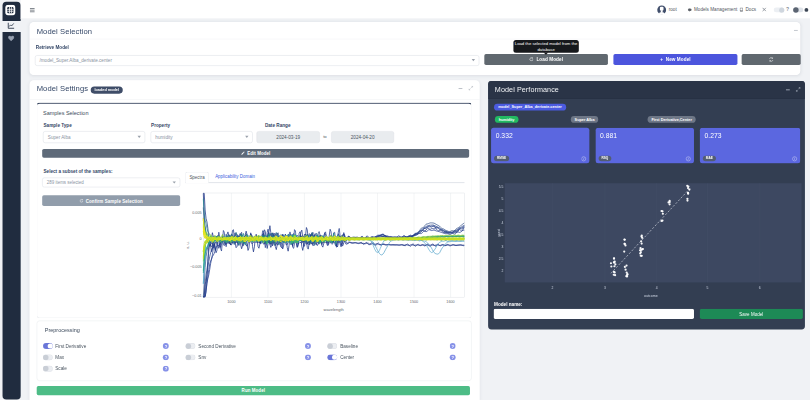  Describe the element at coordinates (268, 302) in the screenshot. I see `svg-text: 1100` at that location.